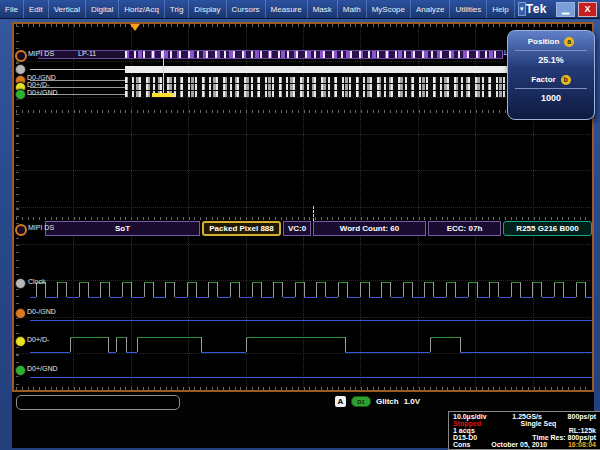 This screenshot has height=450, width=600. Describe the element at coordinates (42, 312) in the screenshot. I see `d0m-label: D0-/GND` at that location.